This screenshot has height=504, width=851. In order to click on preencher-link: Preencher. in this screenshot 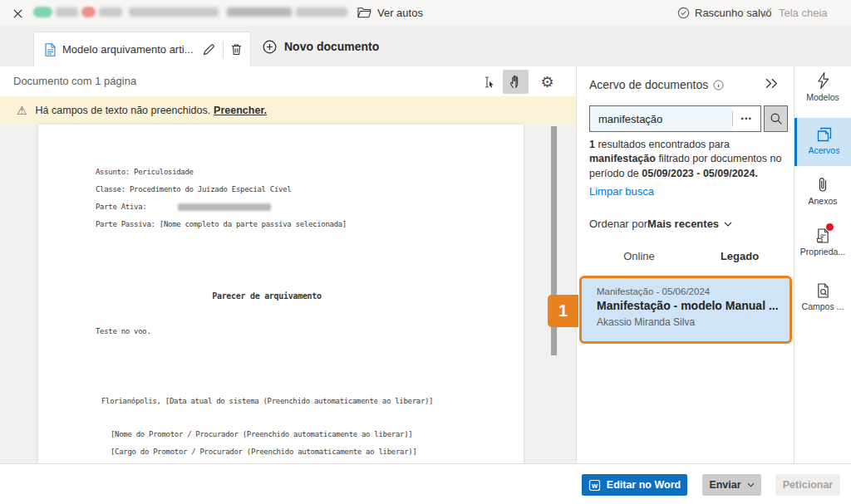, I will do `click(240, 110)`.